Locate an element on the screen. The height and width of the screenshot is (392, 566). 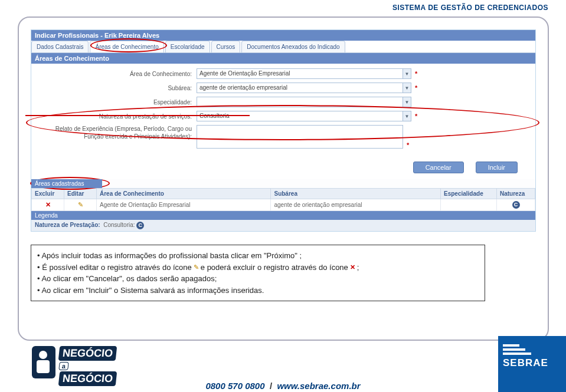
col-excluir: Excluir is located at coordinates (48, 194).